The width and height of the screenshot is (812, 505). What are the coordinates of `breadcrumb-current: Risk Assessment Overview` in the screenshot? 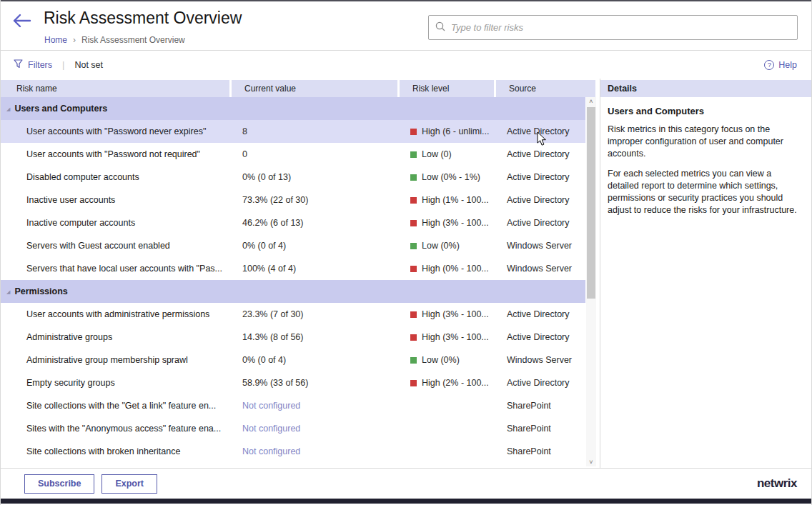 It's located at (133, 40).